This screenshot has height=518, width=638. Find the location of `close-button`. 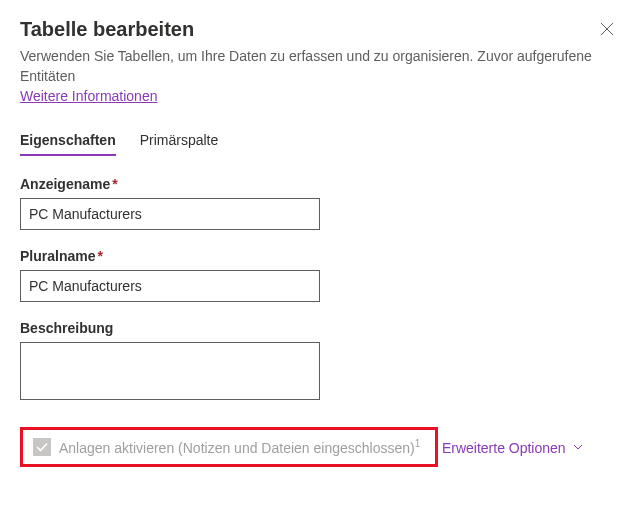

close-button is located at coordinates (607, 30).